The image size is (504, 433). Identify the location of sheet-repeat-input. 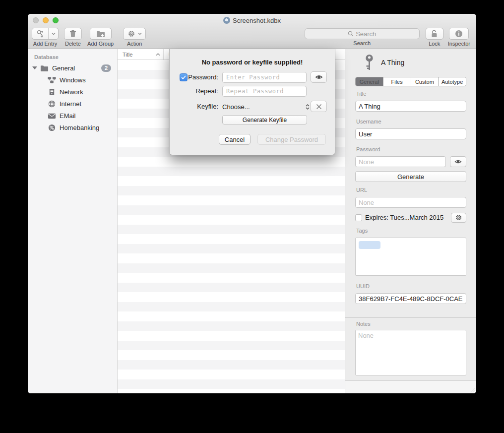
(264, 91).